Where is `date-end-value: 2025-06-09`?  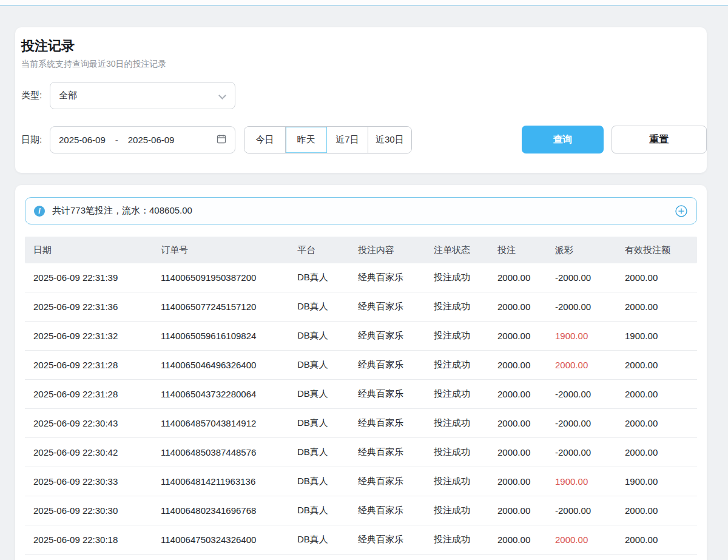
date-end-value: 2025-06-09 is located at coordinates (152, 140).